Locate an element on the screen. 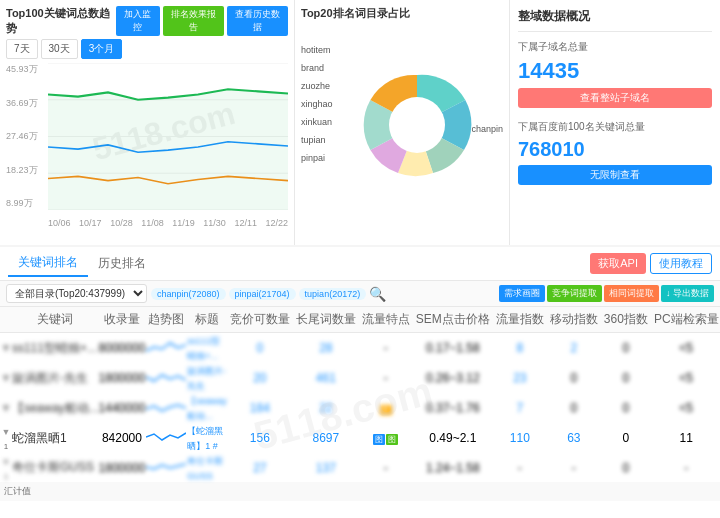 The width and height of the screenshot is (720, 518). col-header-bid: 竞价可数量 is located at coordinates (260, 320).